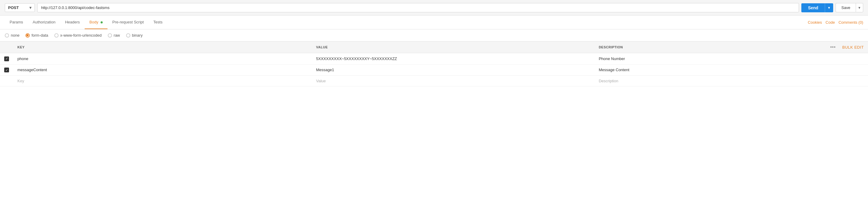 This screenshot has height=197, width=868. What do you see at coordinates (37, 35) in the screenshot?
I see `radio-form-data: form-data` at bounding box center [37, 35].